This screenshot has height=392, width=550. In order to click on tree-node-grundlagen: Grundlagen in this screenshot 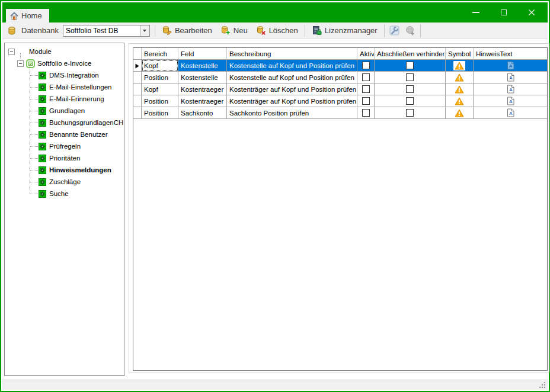, I will do `click(64, 111)`.